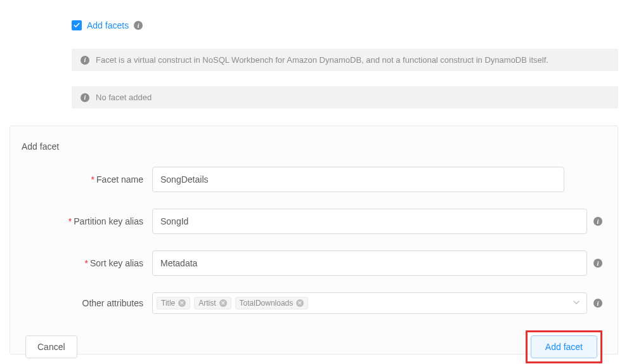  I want to click on cancel-button: Cancel, so click(51, 347).